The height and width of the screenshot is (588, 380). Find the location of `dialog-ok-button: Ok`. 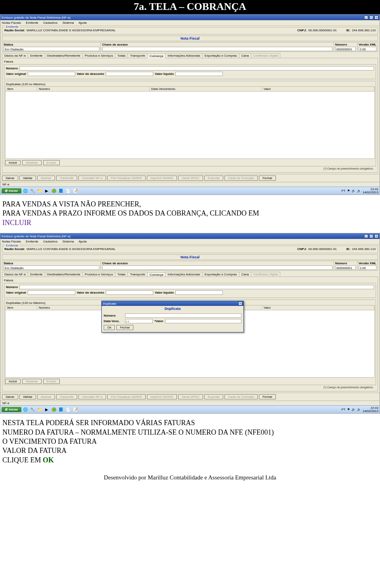

dialog-ok-button: Ok is located at coordinates (109, 327).